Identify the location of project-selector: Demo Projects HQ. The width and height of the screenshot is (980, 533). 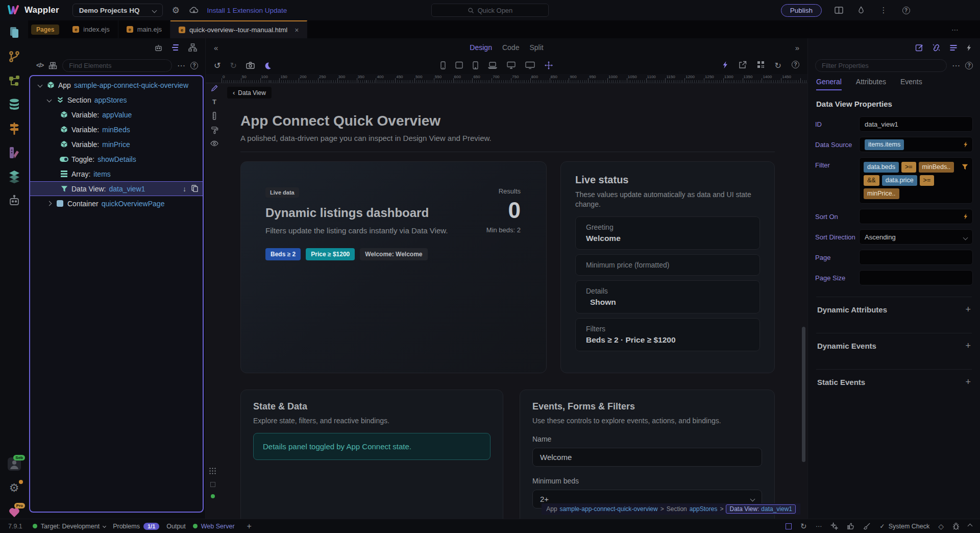
(118, 10).